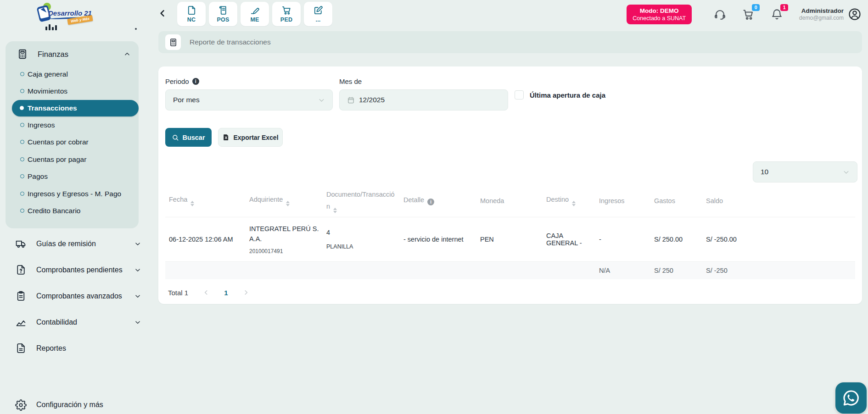  Describe the element at coordinates (206, 201) in the screenshot. I see `col-header-fecha: Fecha` at that location.